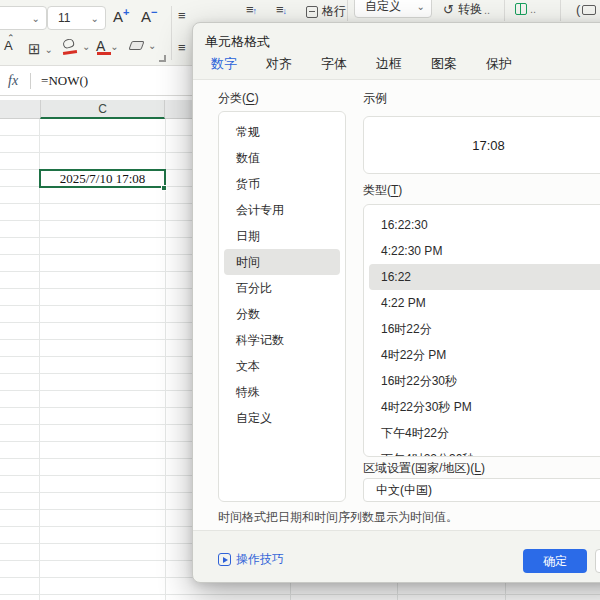  I want to click on category-item: 科学记数, so click(282, 340).